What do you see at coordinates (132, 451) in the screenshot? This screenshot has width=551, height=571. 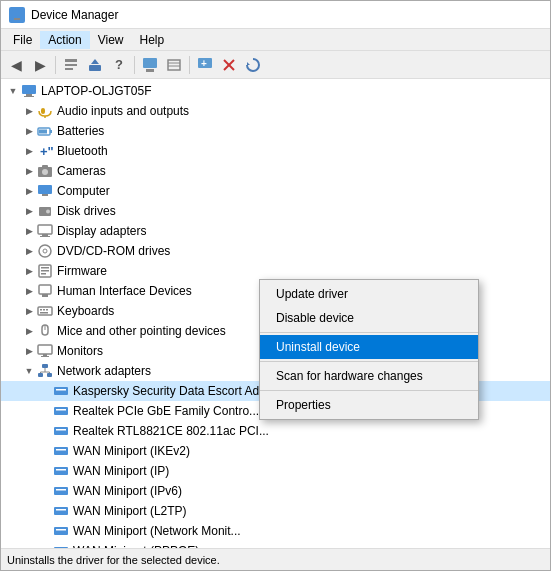 I see `wan-ikev2-label: WAN Miniport (IKEv2)` at bounding box center [132, 451].